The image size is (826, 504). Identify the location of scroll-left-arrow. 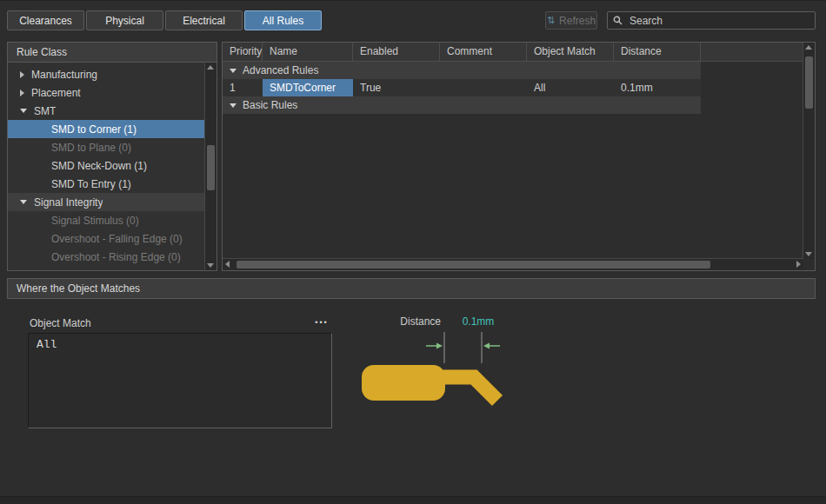
(228, 264).